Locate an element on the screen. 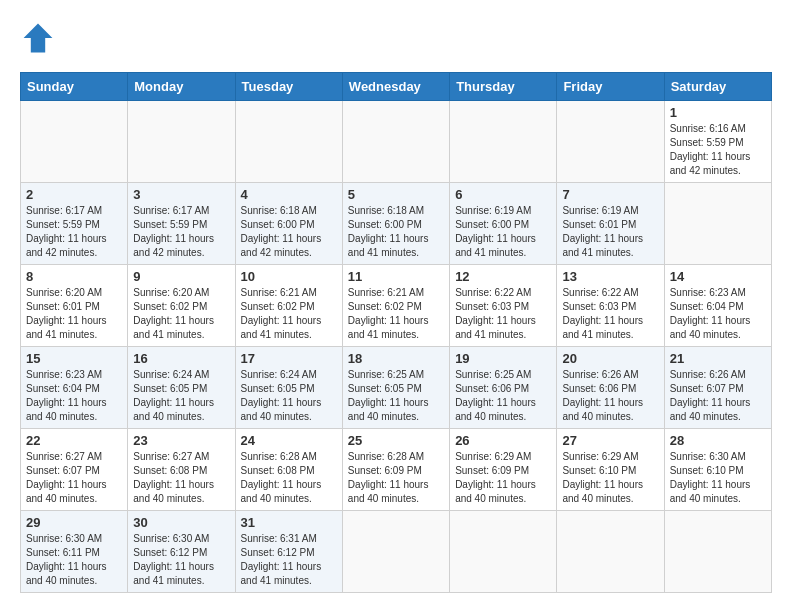  calendar-week-6: 29Sunrise: 6:30 AM Sunset: 6:11 PM Dayli… is located at coordinates (396, 552).